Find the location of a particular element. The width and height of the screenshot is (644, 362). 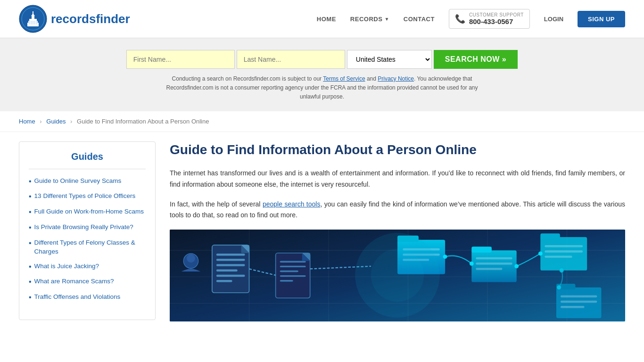

search-disclaimer: Conducting a search on Recordsfinder.com… is located at coordinates (322, 88).